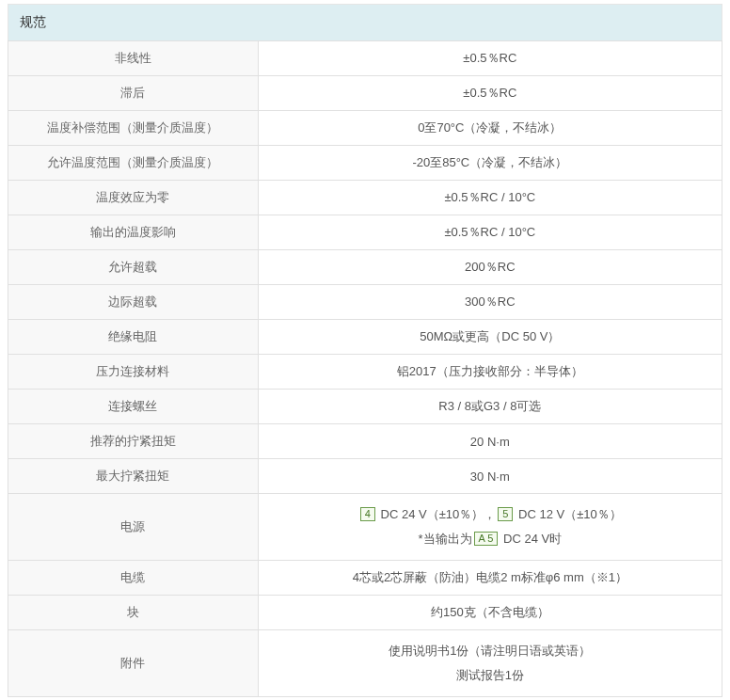 The image size is (730, 700). What do you see at coordinates (365, 267) in the screenshot?
I see `table-row: 允许超载200％RC` at bounding box center [365, 267].